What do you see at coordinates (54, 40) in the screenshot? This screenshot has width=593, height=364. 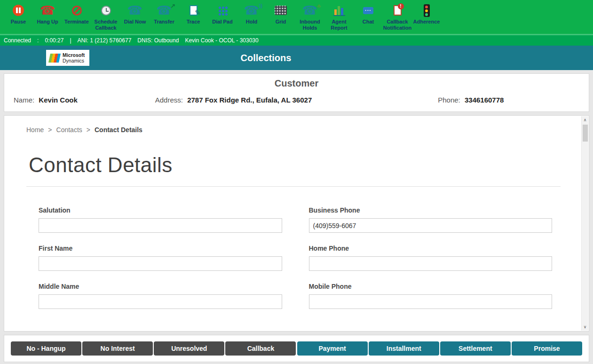 I see `call-timer: 0:00:27` at bounding box center [54, 40].